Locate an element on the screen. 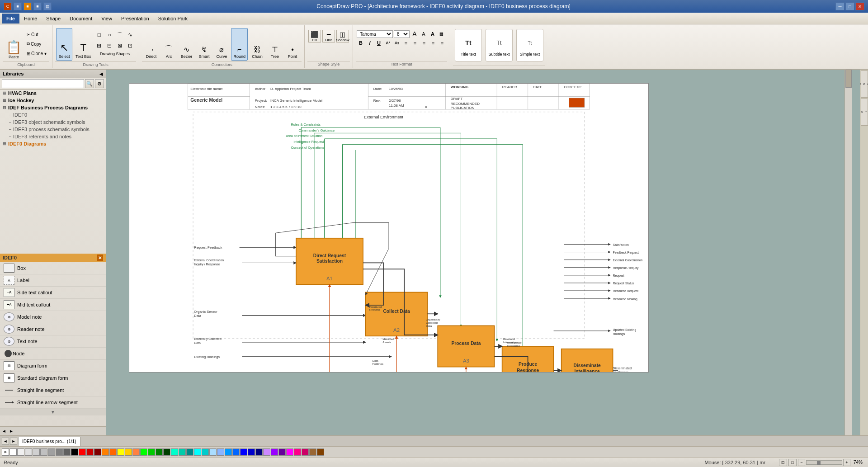 The width and height of the screenshot is (868, 467). shape-item-text-note: ⊙ Text note is located at coordinates (53, 342).